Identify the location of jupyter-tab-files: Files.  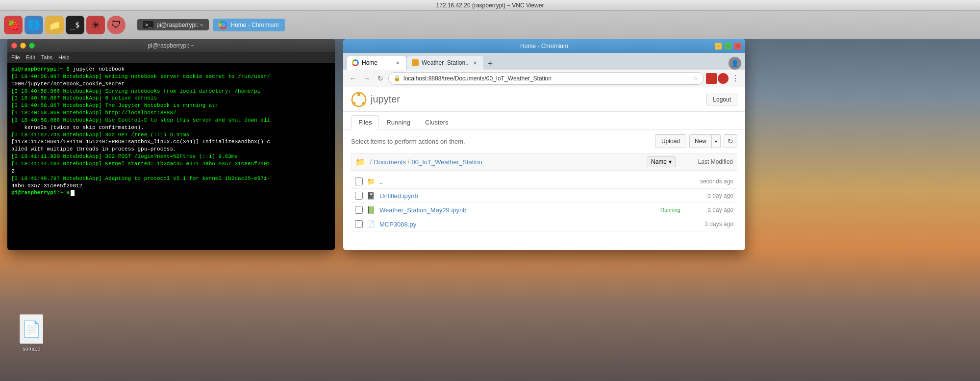
(365, 123).